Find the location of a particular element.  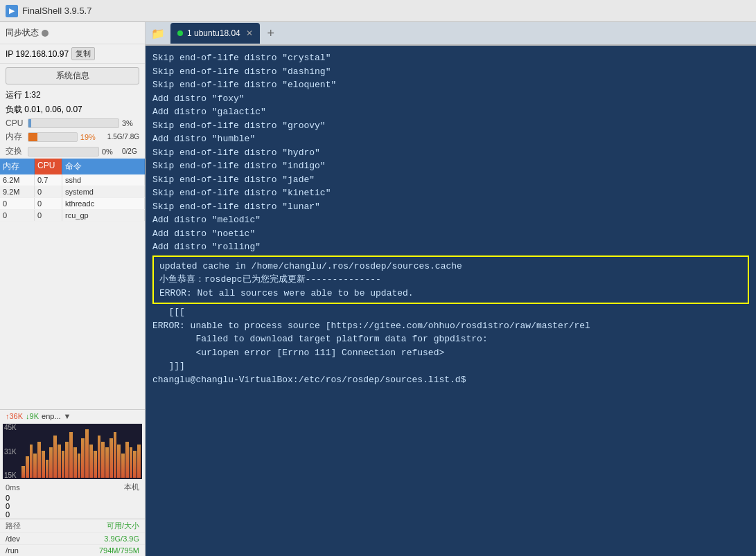

disk-avail: 3.9G/3.9G is located at coordinates (115, 539).